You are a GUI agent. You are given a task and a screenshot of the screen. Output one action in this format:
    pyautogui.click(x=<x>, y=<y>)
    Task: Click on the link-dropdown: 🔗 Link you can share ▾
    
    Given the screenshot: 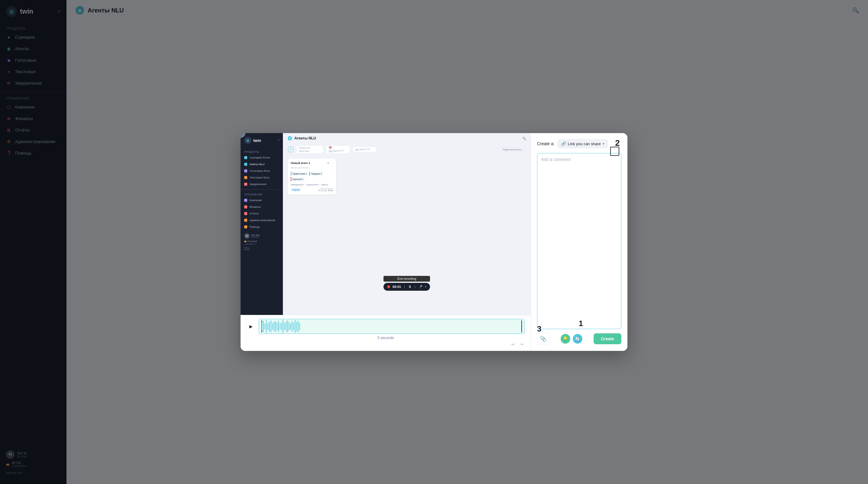 What is the action you would take?
    pyautogui.click(x=583, y=144)
    